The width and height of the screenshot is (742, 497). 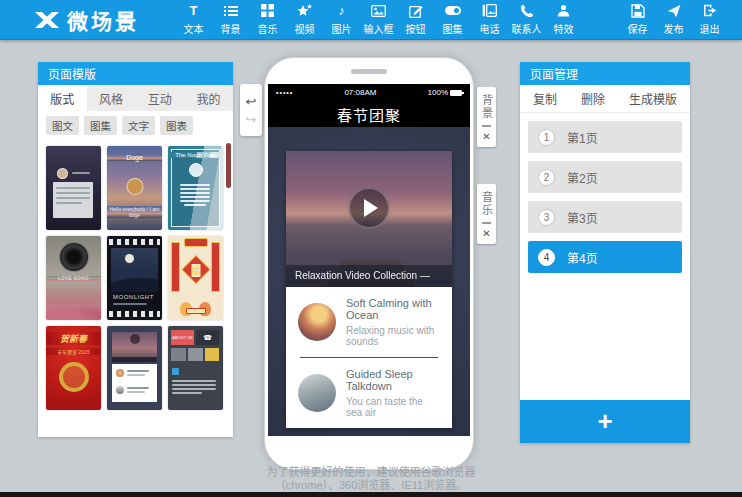 What do you see at coordinates (564, 20) in the screenshot?
I see `tool-effects: 特效` at bounding box center [564, 20].